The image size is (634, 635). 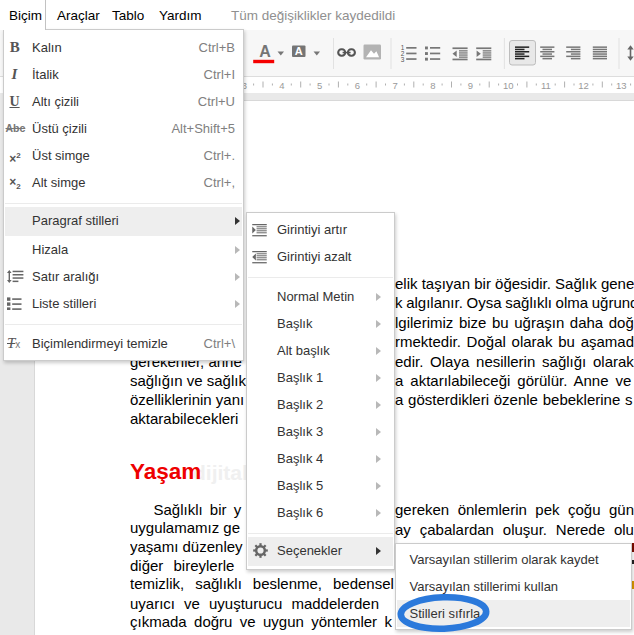 I want to click on svg-text: 3, so click(x=403, y=60).